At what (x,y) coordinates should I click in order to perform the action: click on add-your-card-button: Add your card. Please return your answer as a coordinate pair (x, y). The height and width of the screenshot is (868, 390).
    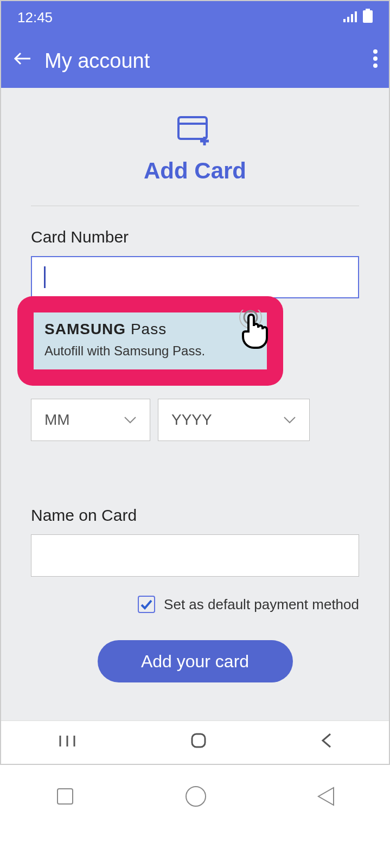
    Looking at the image, I should click on (195, 661).